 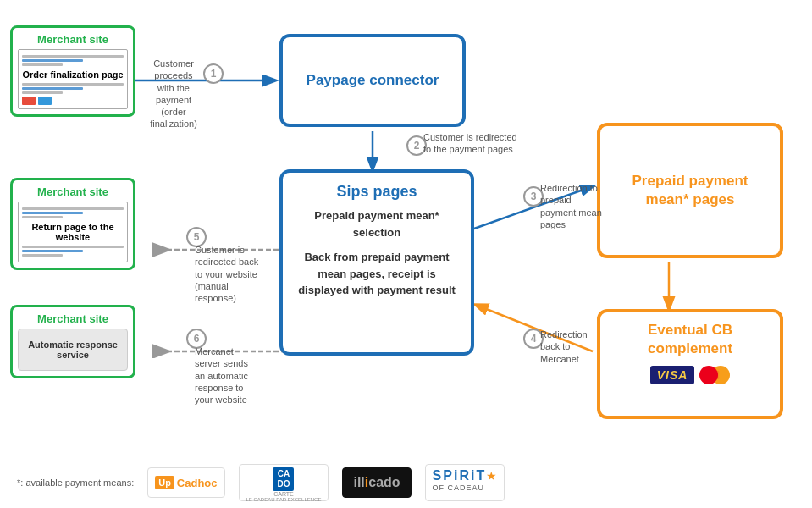 What do you see at coordinates (373, 80) in the screenshot?
I see `paypage-title: Paypage connector` at bounding box center [373, 80].